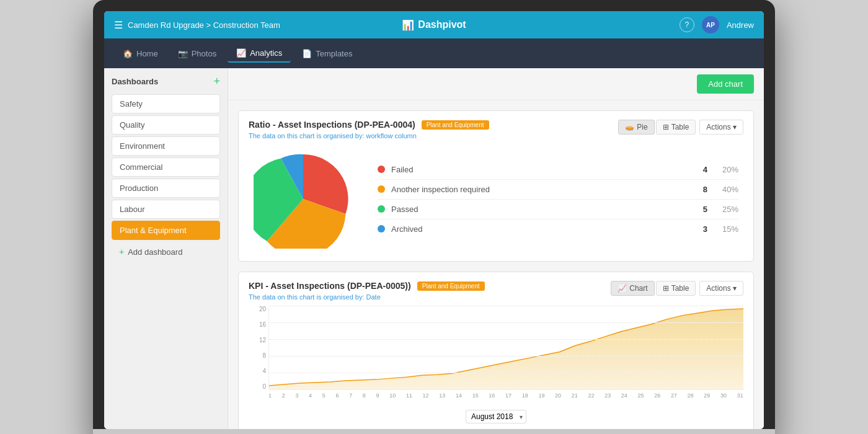 This screenshot has height=434, width=868. What do you see at coordinates (264, 356) in the screenshot?
I see `y-label-8: 8` at bounding box center [264, 356].